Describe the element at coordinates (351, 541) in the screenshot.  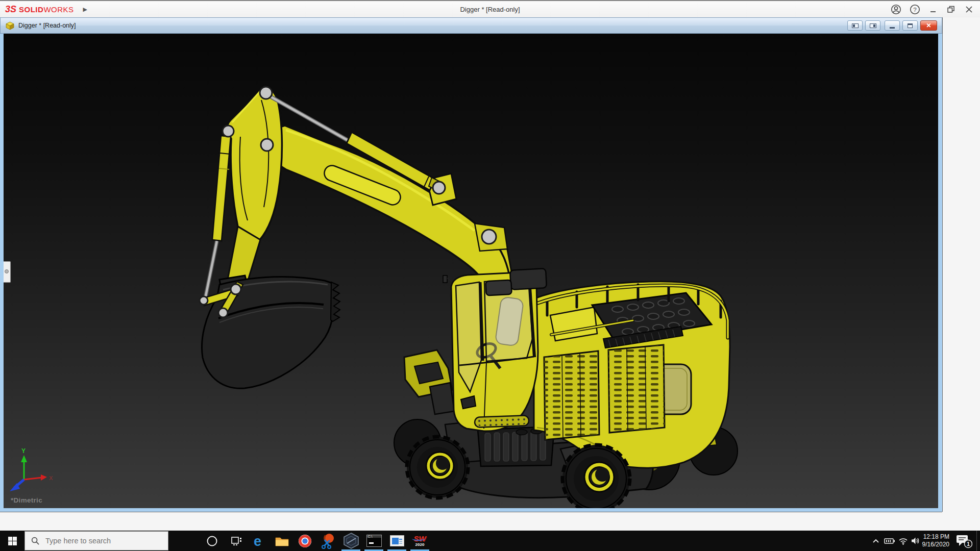
I see `taskbar-item-edrawings` at that location.